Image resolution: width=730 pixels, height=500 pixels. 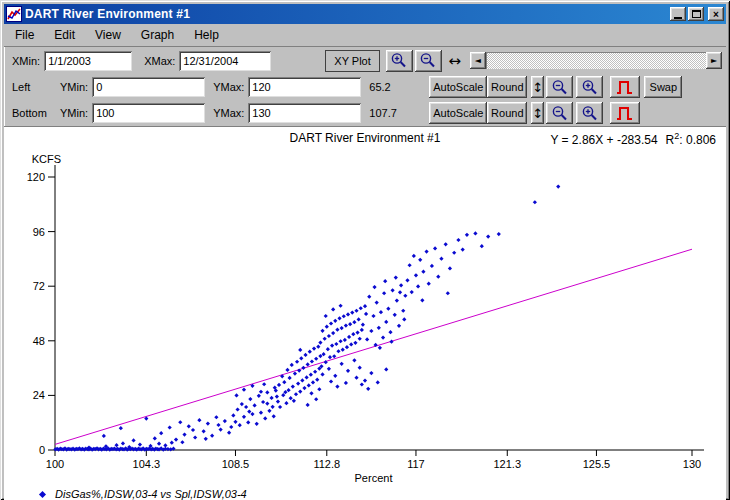 I want to click on menu-edit: Edit, so click(x=64, y=35).